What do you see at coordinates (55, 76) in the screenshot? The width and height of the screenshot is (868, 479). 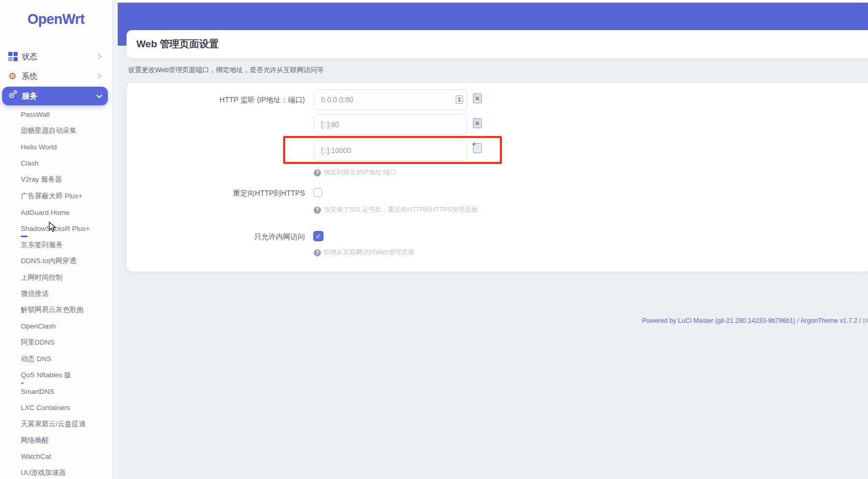 I see `sidebar-item-system: ⚙ 系统` at bounding box center [55, 76].